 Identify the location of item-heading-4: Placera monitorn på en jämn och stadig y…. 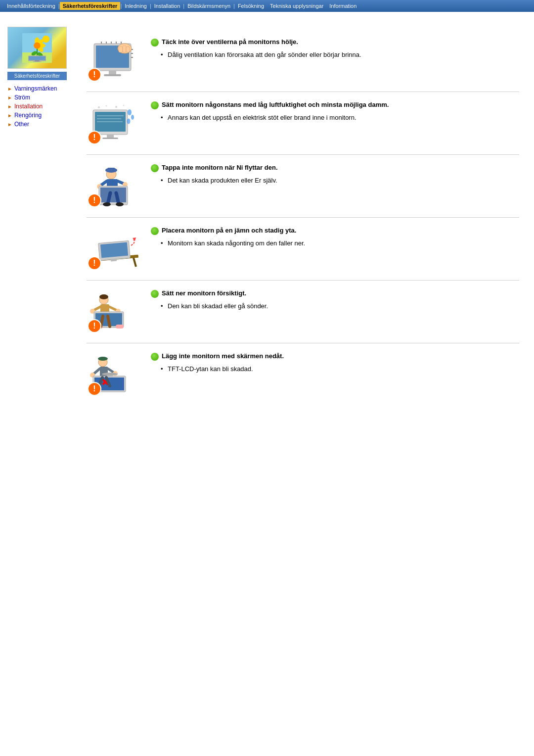
(229, 231).